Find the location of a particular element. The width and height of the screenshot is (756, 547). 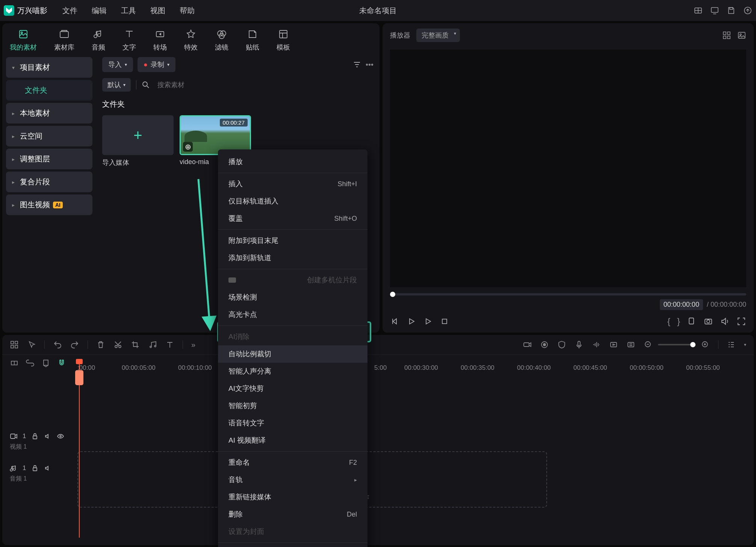

sidebar-item-compound: ▸复合片段 is located at coordinates (49, 182).